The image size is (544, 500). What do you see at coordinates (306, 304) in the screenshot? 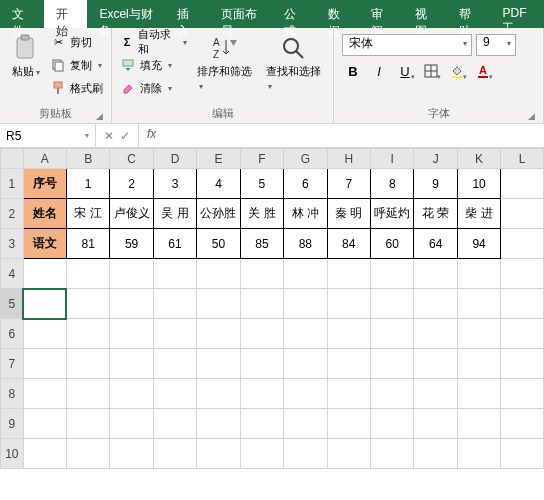
I see `cell-G5` at bounding box center [306, 304].